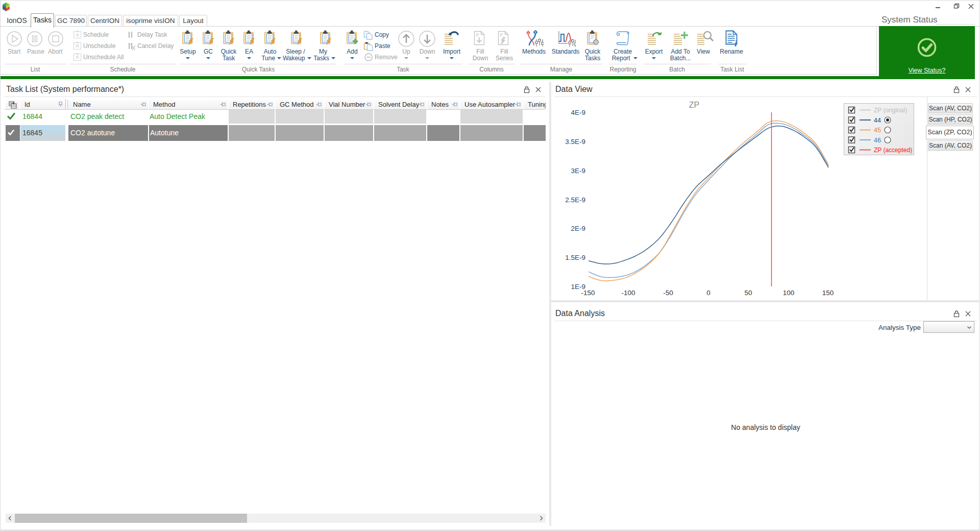 The width and height of the screenshot is (980, 531). What do you see at coordinates (828, 293) in the screenshot?
I see `svg-text: 150` at bounding box center [828, 293].